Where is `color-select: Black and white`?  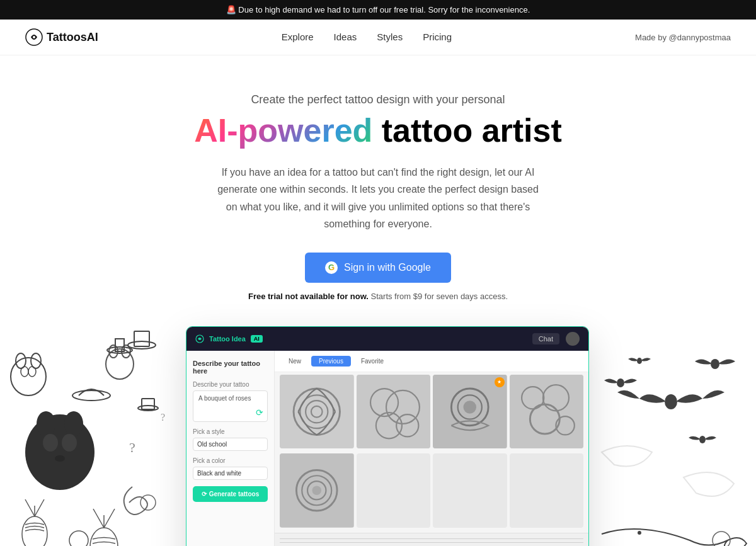
color-select: Black and white is located at coordinates (231, 474).